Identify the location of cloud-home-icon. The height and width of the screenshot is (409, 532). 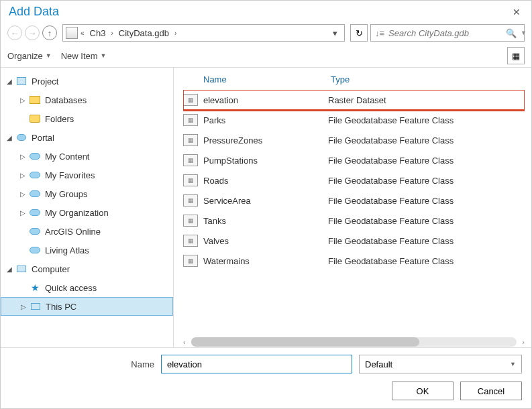
(35, 156).